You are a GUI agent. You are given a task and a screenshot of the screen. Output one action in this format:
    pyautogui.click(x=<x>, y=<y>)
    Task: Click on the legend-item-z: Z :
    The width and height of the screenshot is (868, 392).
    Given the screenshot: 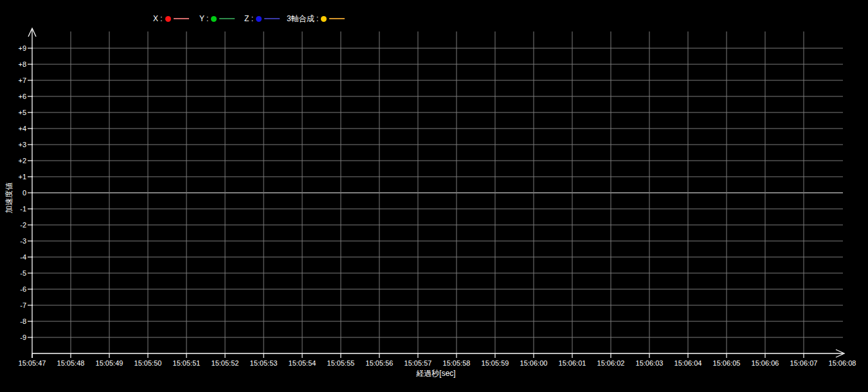 What is the action you would take?
    pyautogui.click(x=262, y=19)
    